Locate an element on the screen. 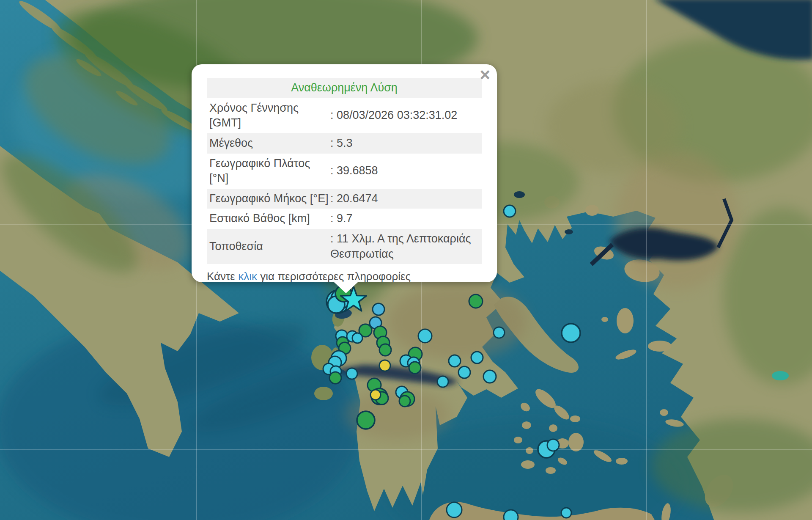 Image resolution: width=812 pixels, height=520 pixels. popup-tail is located at coordinates (346, 288).